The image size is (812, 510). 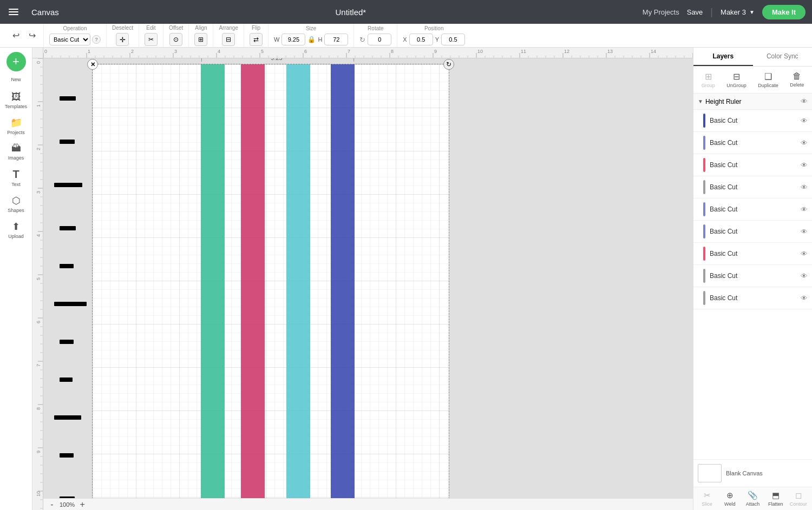 I want to click on offset-button: ⊙, so click(x=176, y=39).